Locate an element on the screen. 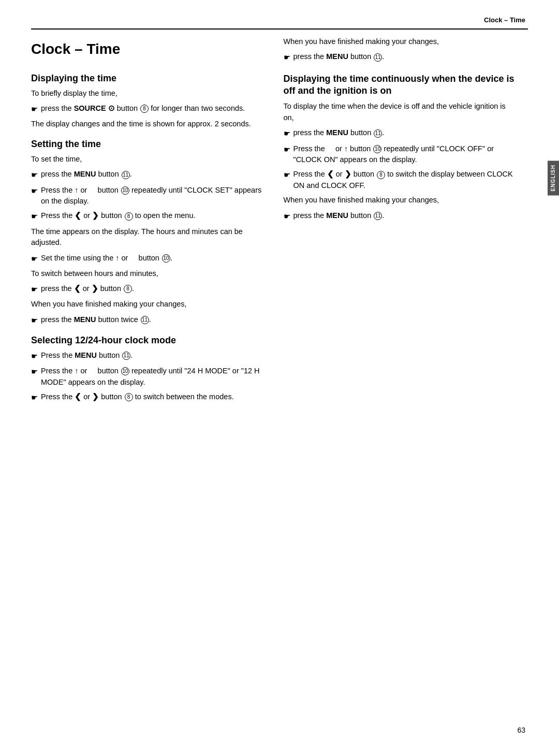 The image size is (559, 756). section-continuous-title: Displaying the time continuously when th… is located at coordinates (400, 85).